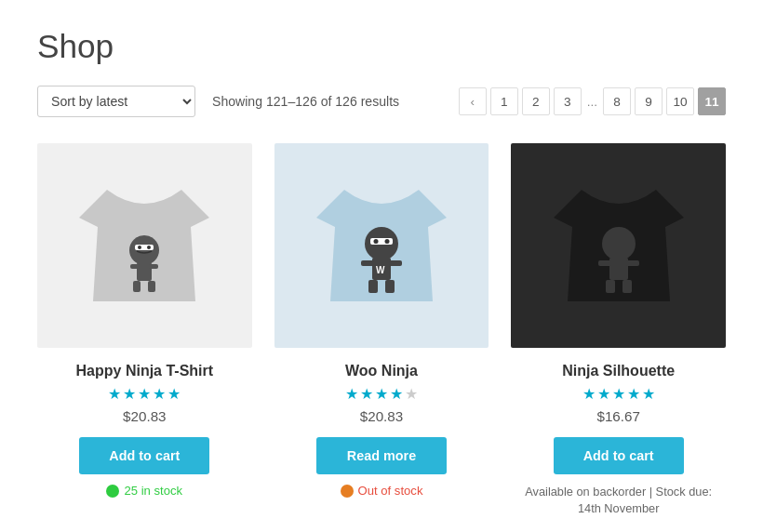  What do you see at coordinates (144, 394) in the screenshot?
I see `product-stars-1: ★ ★ ★ ★ ★` at bounding box center [144, 394].